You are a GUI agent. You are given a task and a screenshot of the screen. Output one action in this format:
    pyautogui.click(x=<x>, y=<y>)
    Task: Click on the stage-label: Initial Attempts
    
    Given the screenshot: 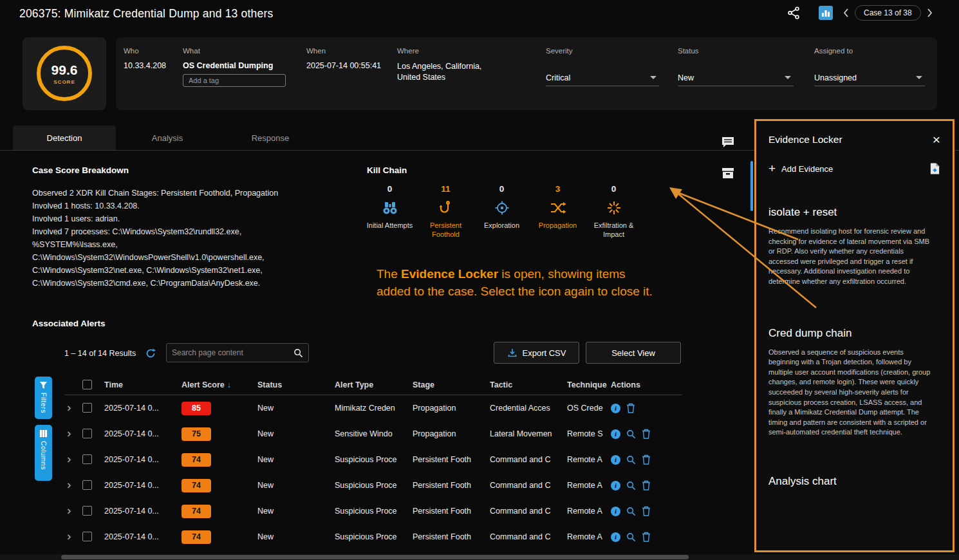 What is the action you would take?
    pyautogui.click(x=390, y=225)
    